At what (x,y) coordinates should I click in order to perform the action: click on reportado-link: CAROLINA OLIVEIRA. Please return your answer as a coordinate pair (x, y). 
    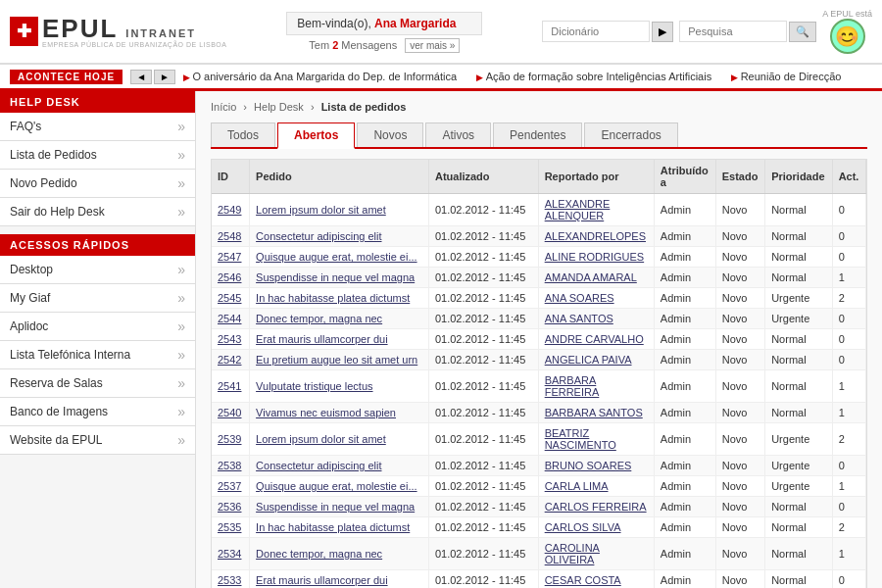
    Looking at the image, I should click on (572, 554).